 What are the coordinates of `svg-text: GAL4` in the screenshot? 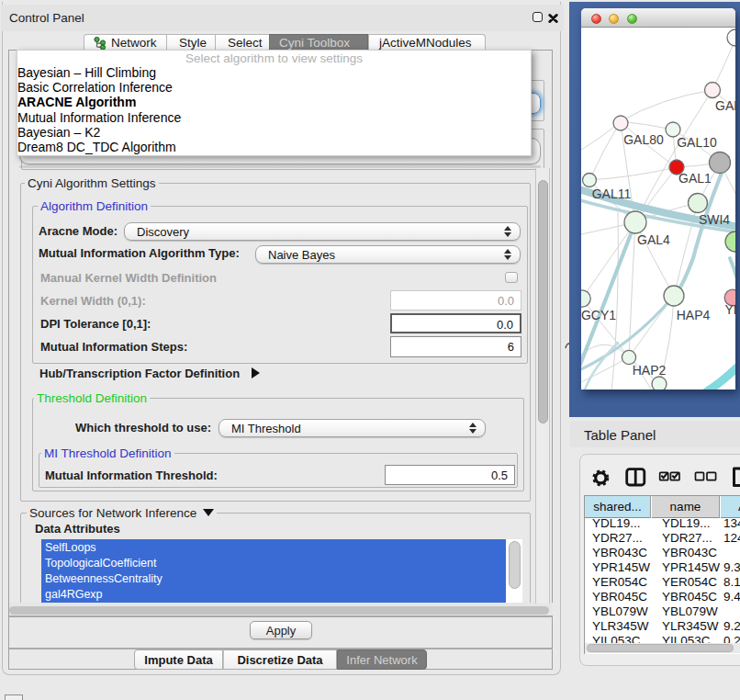 It's located at (654, 240).